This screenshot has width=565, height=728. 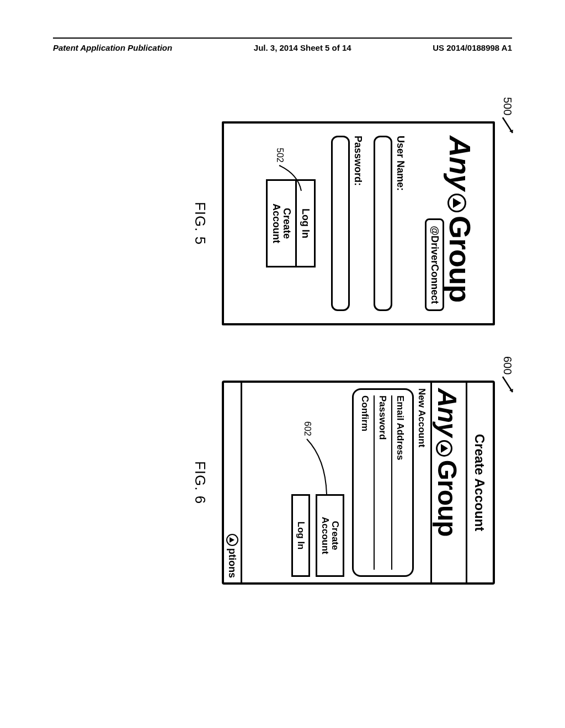 I want to click on fig5-caption: FIG. 5, so click(x=200, y=223).